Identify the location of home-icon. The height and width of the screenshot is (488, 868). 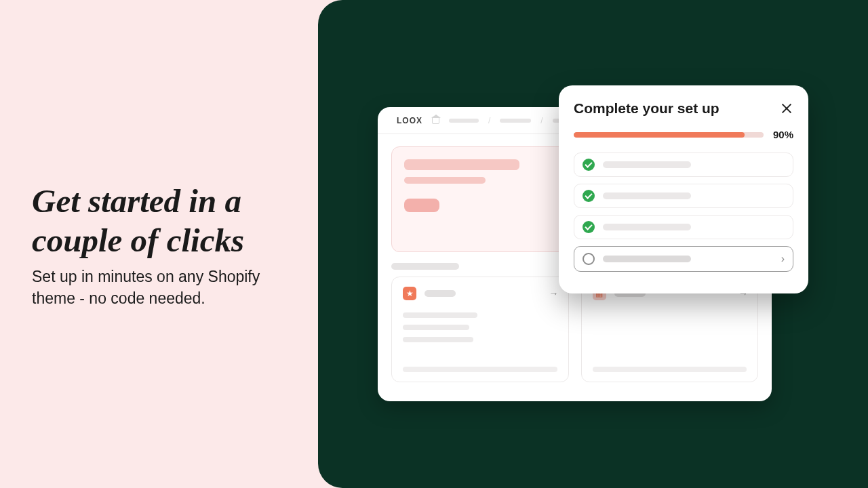
(435, 121).